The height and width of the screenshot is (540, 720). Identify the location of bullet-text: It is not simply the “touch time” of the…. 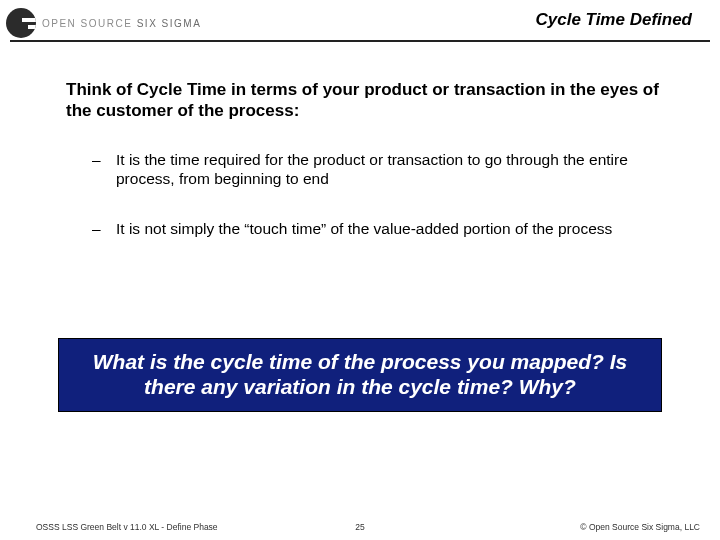
(389, 228).